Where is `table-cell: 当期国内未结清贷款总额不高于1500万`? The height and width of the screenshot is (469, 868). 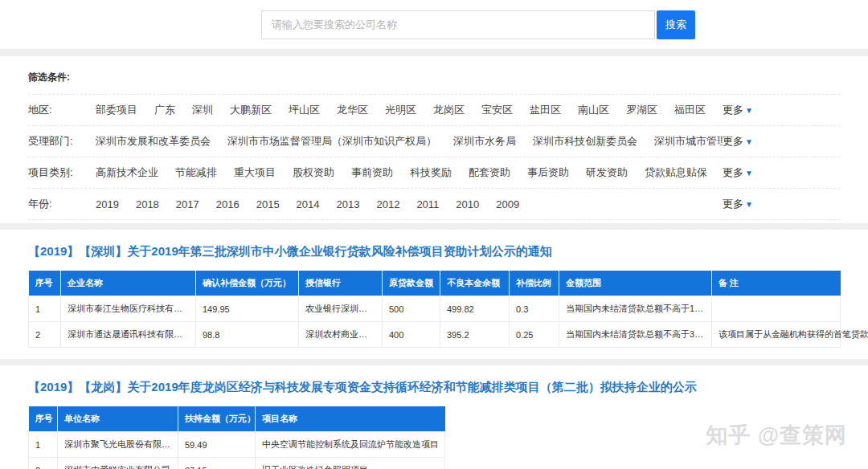
table-cell: 当期国内未结清贷款总额不高于1500万 is located at coordinates (636, 309).